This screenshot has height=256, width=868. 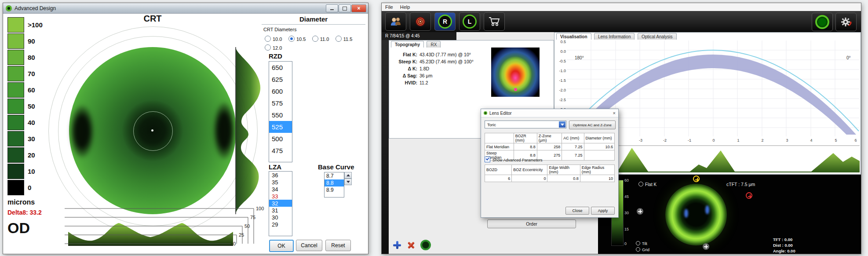 What do you see at coordinates (592, 125) in the screenshot?
I see `optimize-button: Optimize AC and Z-Zone` at bounding box center [592, 125].